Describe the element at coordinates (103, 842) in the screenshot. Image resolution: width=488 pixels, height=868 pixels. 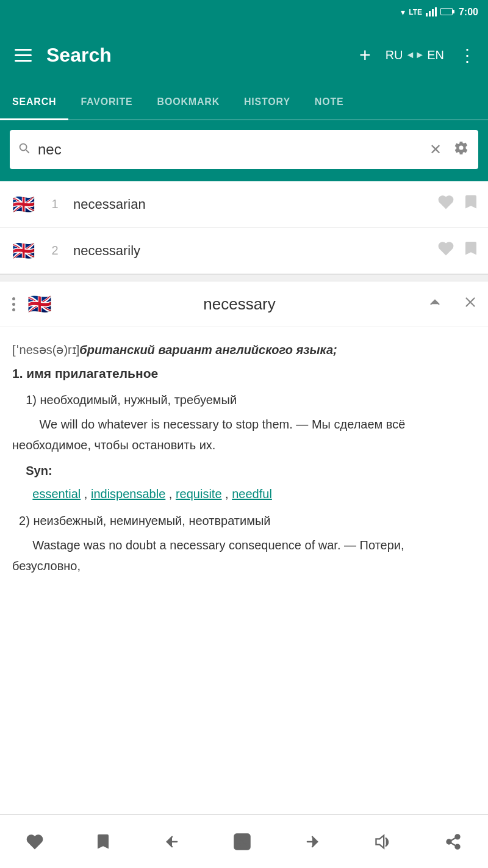
I see `nav-bookmark` at that location.